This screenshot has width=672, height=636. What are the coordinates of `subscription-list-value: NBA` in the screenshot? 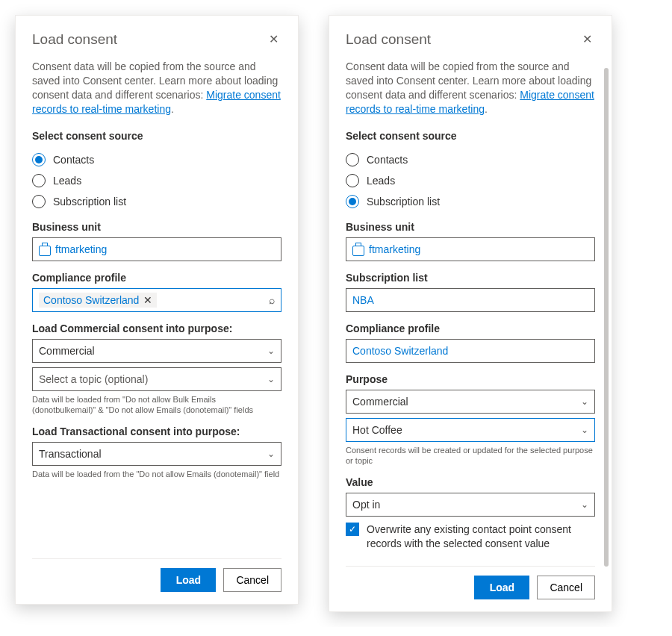 It's located at (363, 300).